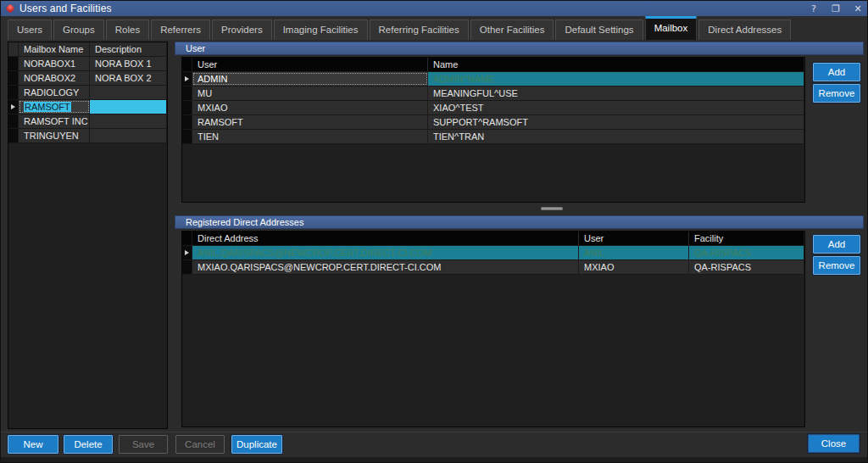 The height and width of the screenshot is (463, 868). I want to click on column-header-name: Name, so click(616, 64).